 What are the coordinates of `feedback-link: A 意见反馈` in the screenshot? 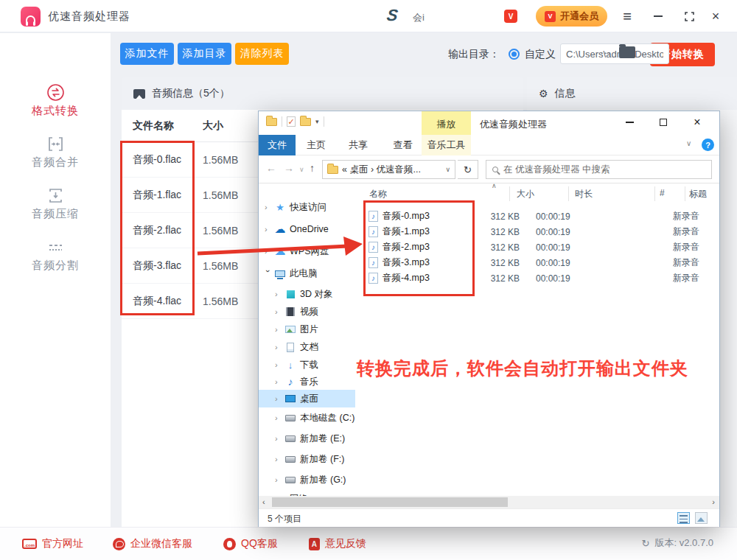 It's located at (338, 544).